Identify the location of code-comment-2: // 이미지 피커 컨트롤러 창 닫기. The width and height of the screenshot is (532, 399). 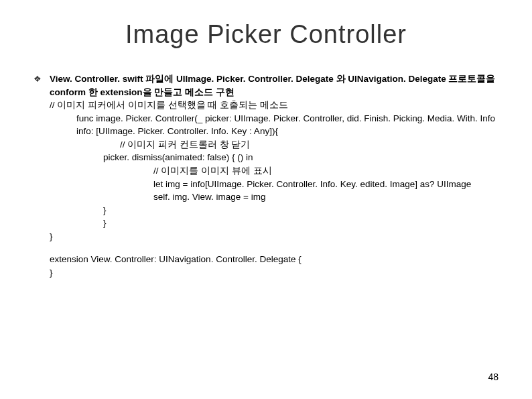
(274, 145).